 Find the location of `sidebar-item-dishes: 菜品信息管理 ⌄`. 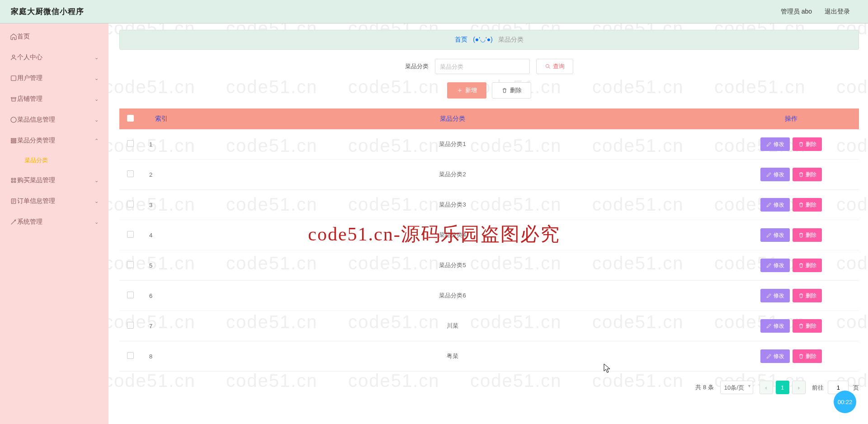

sidebar-item-dishes: 菜品信息管理 ⌄ is located at coordinates (54, 120).